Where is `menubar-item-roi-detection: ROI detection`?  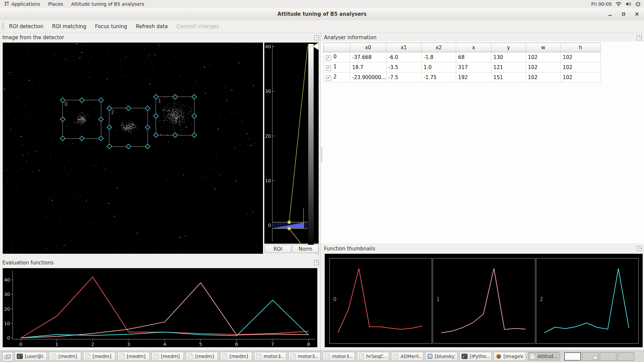
menubar-item-roi-detection: ROI detection is located at coordinates (26, 26).